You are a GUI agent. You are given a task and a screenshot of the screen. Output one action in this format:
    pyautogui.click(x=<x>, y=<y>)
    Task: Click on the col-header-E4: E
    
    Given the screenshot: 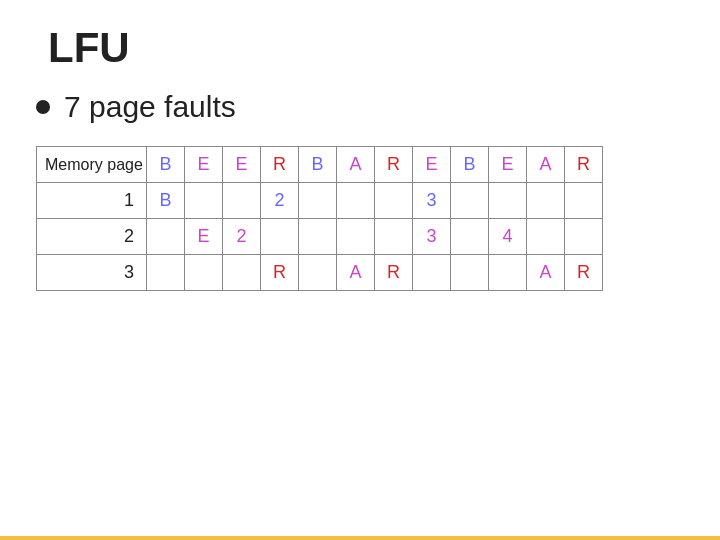 What is the action you would take?
    pyautogui.click(x=508, y=165)
    